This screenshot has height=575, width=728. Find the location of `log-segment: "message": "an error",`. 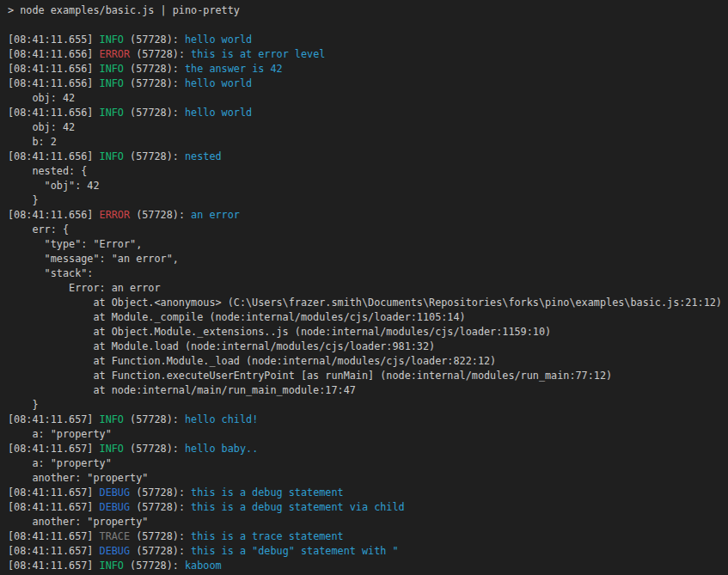

log-segment: "message": "an error", is located at coordinates (93, 259).